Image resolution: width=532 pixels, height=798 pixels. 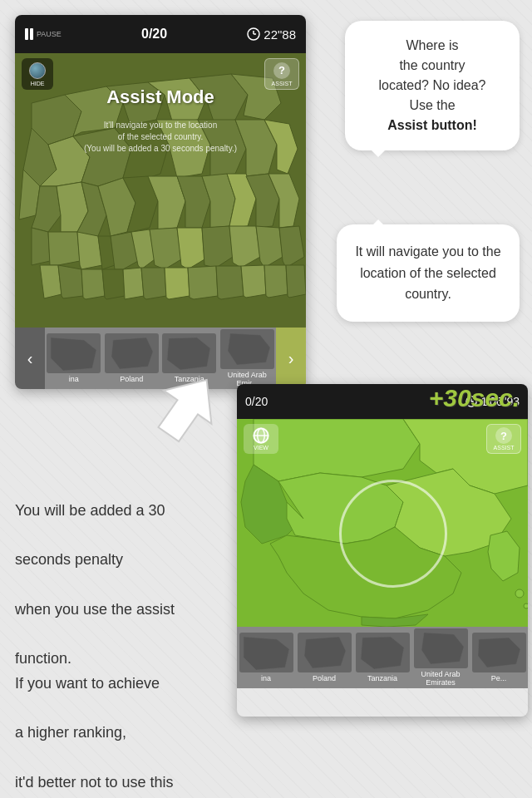 What do you see at coordinates (324, 658) in the screenshot?
I see `bottom-country-item-2: Poland` at bounding box center [324, 658].